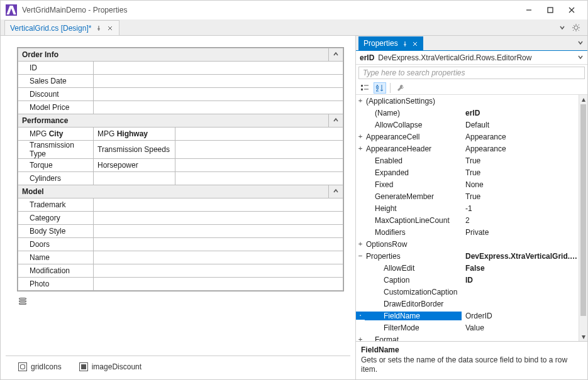  What do you see at coordinates (365, 88) in the screenshot?
I see `categorized-button` at bounding box center [365, 88].